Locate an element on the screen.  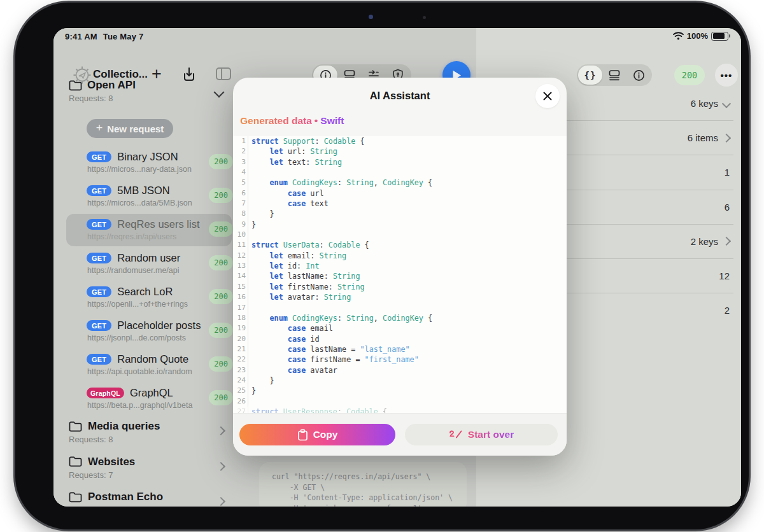
response-value: 1 is located at coordinates (727, 172).